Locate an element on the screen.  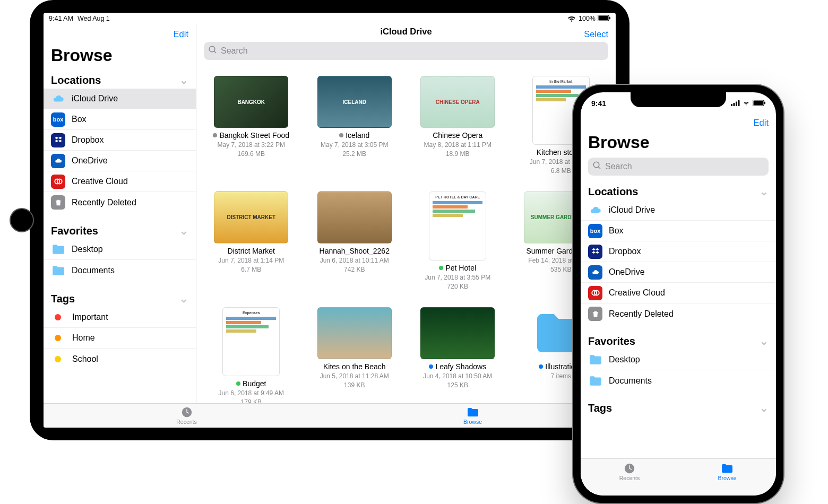
ipad-location-onedrive: OneDrive is located at coordinates (120, 161).